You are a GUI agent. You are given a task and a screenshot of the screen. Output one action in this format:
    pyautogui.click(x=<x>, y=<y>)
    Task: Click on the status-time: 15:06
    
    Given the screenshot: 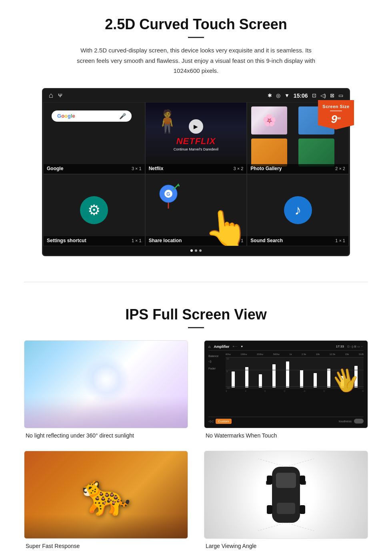 What is the action you would take?
    pyautogui.click(x=301, y=96)
    